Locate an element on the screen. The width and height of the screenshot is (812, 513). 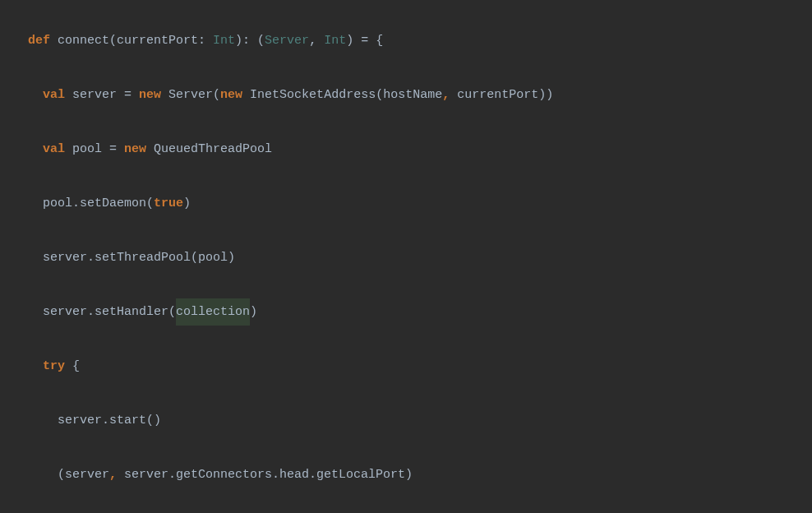
code-text: ): ( is located at coordinates (250, 41).